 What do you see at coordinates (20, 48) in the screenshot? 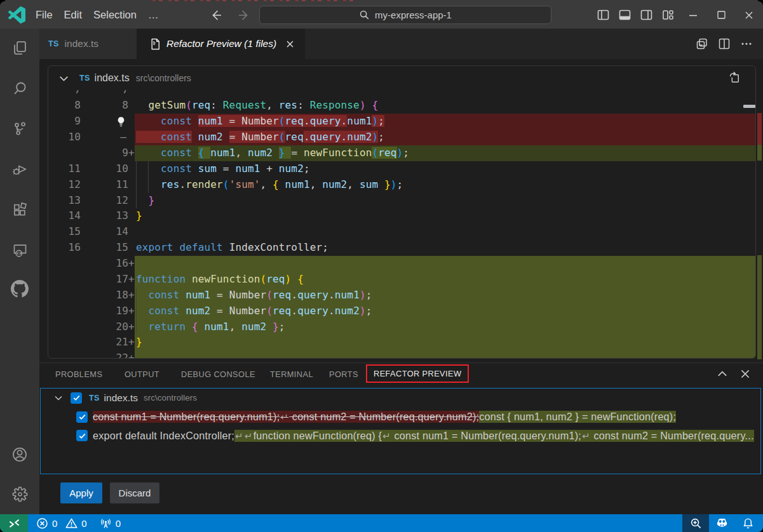
I see `activity-explorer-icon` at bounding box center [20, 48].